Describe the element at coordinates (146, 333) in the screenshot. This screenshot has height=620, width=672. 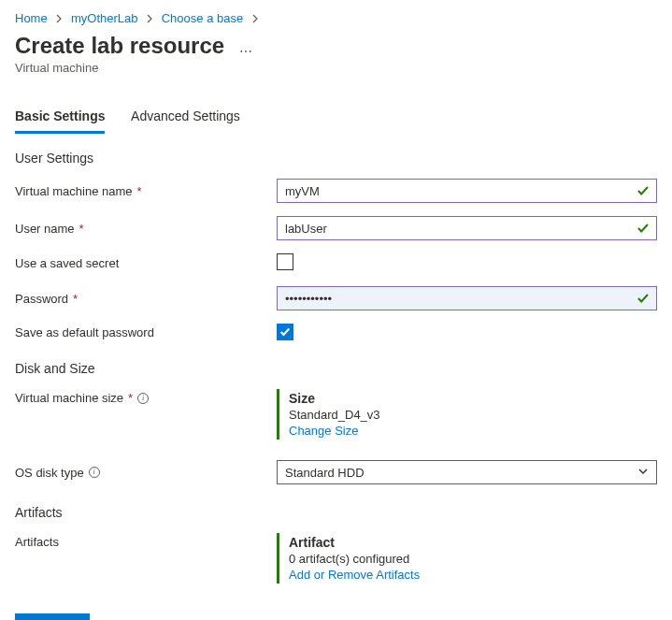
I see `save-default-password-label: Save as default password` at that location.